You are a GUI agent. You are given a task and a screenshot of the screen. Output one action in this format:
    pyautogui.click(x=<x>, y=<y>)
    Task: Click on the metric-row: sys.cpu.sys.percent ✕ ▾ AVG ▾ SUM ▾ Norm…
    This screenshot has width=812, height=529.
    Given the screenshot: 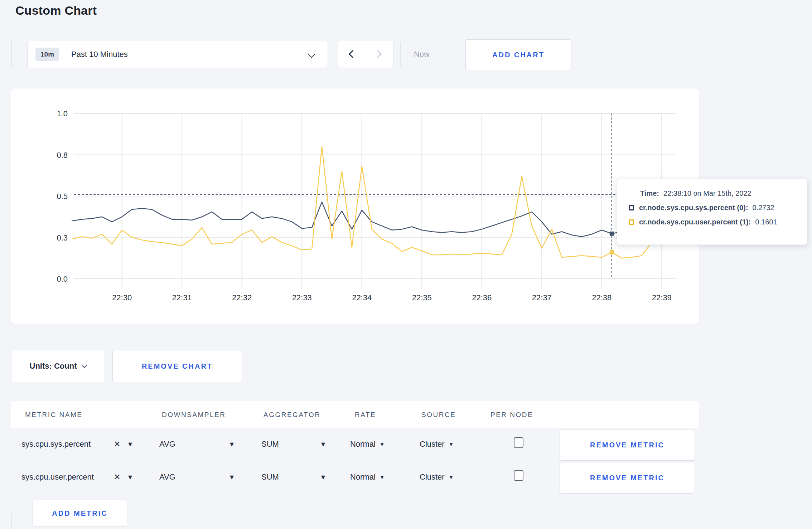 What is the action you would take?
    pyautogui.click(x=355, y=445)
    